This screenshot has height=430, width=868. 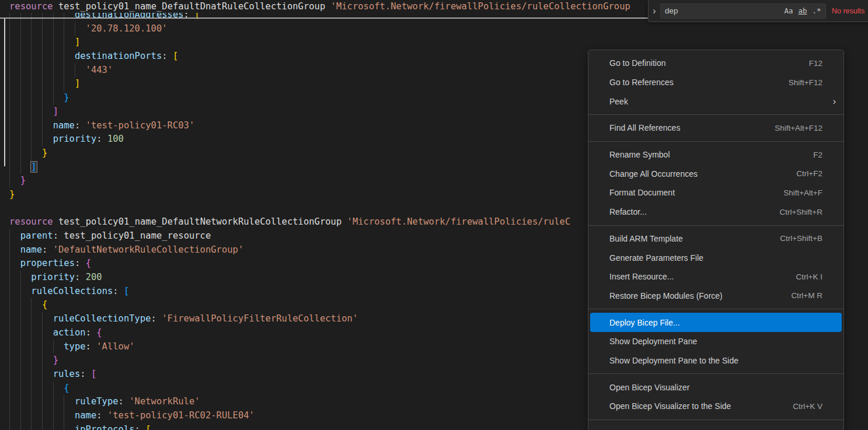 What do you see at coordinates (716, 212) in the screenshot?
I see `menu-item-refactor: Refactor...Ctrl+Shift+R` at bounding box center [716, 212].